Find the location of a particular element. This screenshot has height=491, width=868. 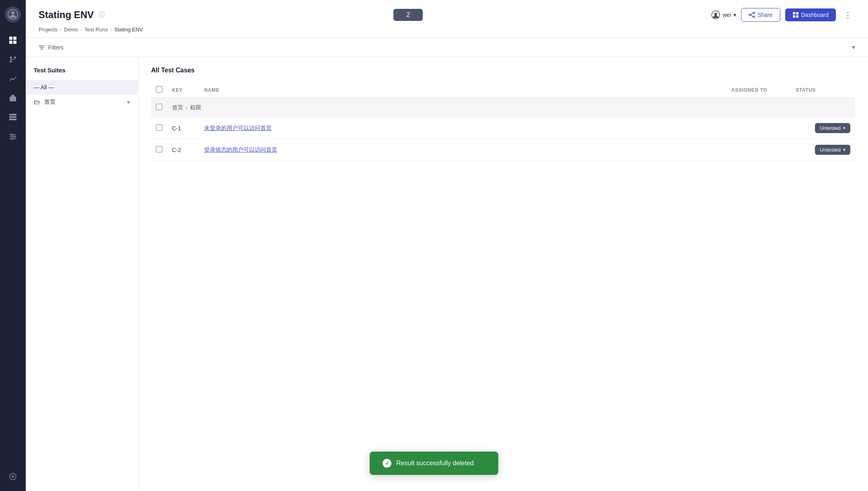

table-row: C-2 登录状态的用户可以访问首页 Untested ▾ is located at coordinates (503, 150).